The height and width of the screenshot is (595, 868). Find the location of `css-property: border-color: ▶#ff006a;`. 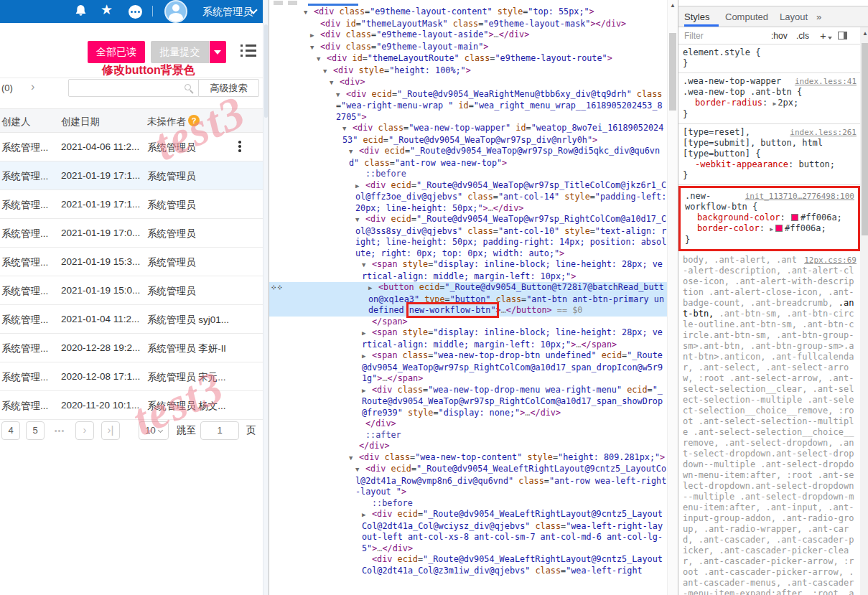

css-property: border-color: ▶#ff006a; is located at coordinates (770, 229).